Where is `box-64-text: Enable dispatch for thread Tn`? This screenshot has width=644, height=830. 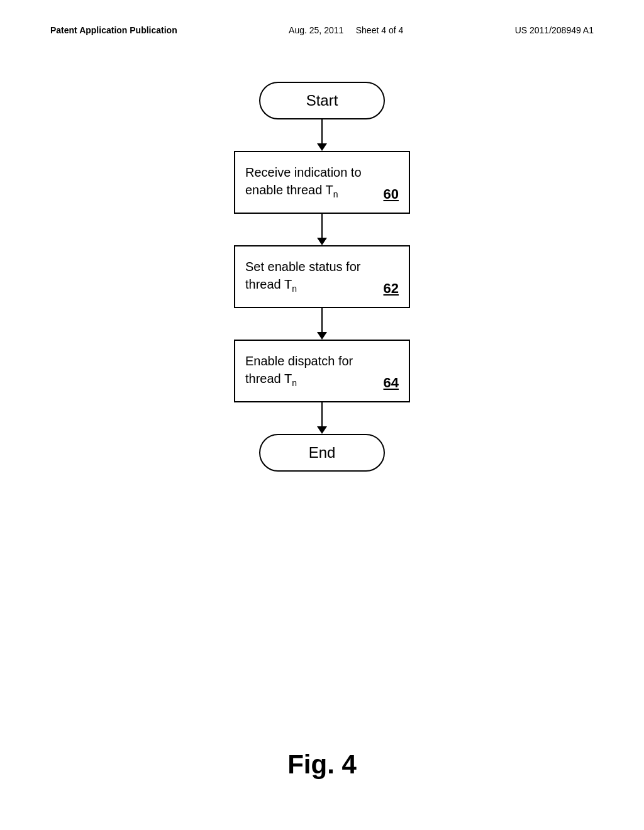 box-64-text: Enable dispatch for thread Tn is located at coordinates (312, 371).